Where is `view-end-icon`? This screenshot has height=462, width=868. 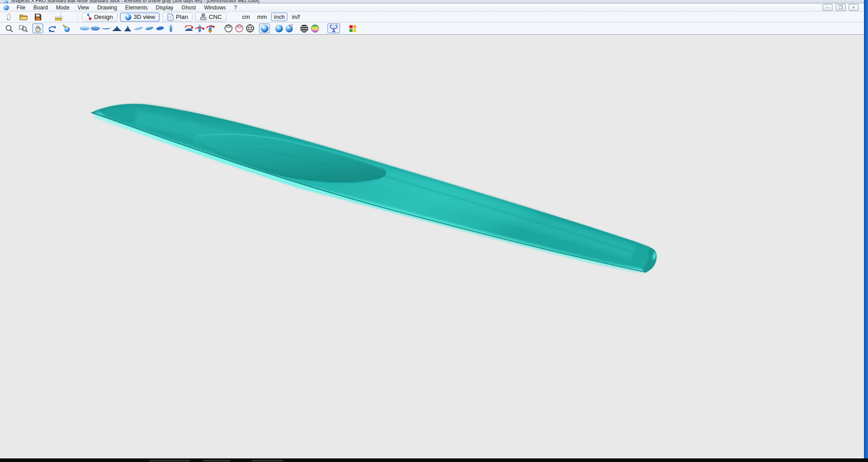
view-end-icon is located at coordinates (171, 28).